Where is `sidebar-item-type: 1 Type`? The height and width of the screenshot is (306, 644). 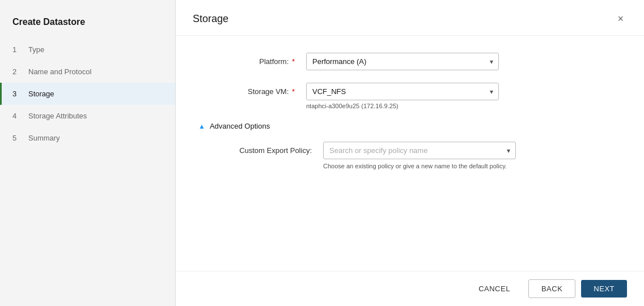 sidebar-item-type: 1 Type is located at coordinates (87, 50).